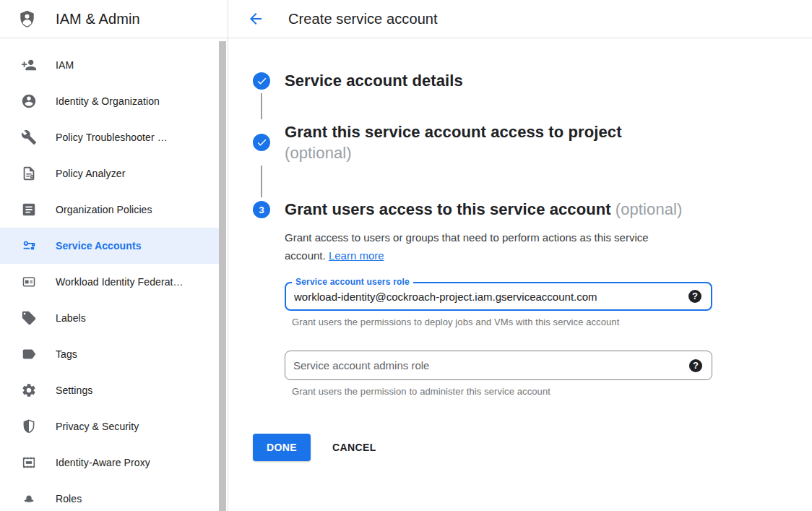 The height and width of the screenshot is (511, 812). I want to click on sidebar-item-roles: Roles, so click(110, 496).